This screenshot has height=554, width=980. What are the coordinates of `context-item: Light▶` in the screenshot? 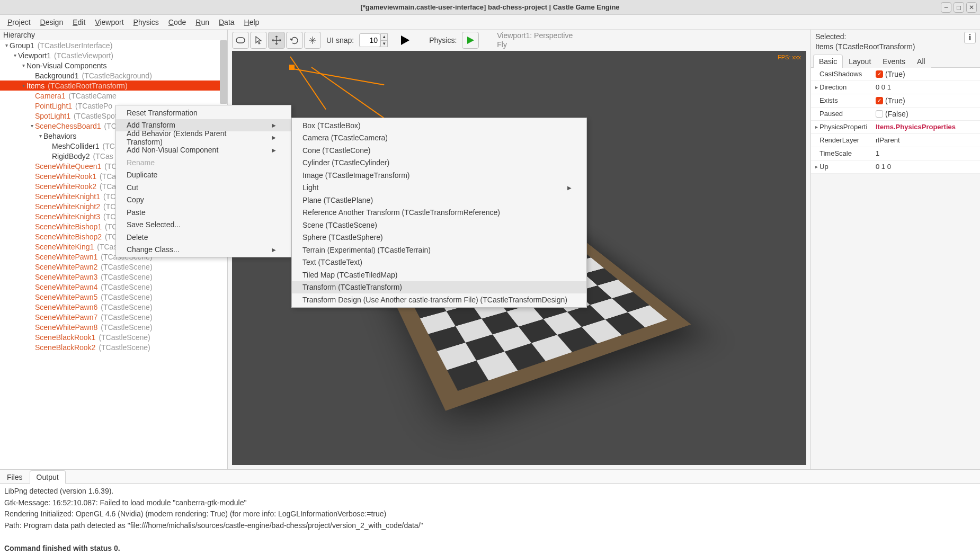 It's located at (439, 188).